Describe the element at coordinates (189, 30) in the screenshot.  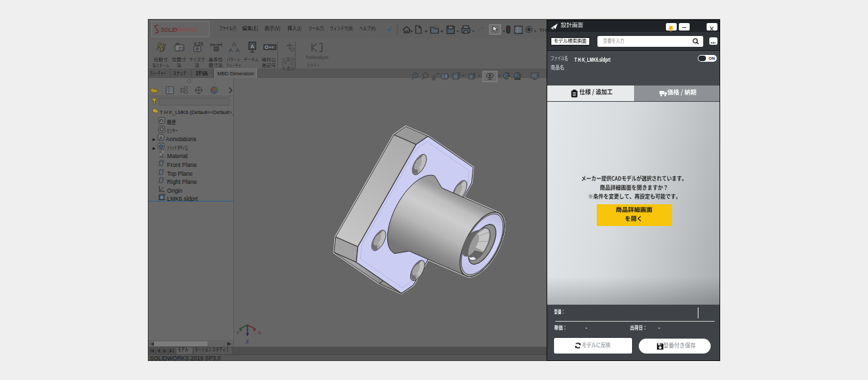
I see `svg-text: WORKS` at that location.